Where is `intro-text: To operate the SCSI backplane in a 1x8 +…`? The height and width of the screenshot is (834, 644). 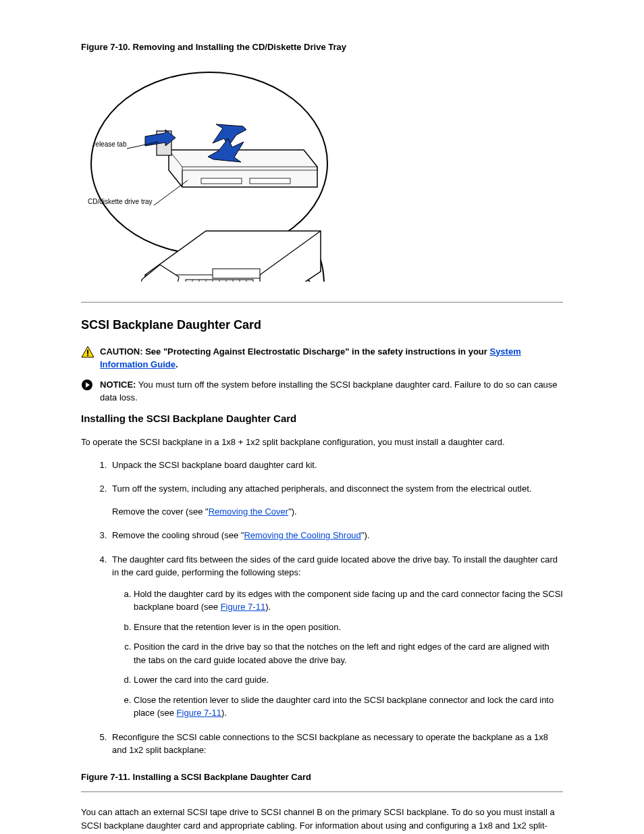
intro-text: To operate the SCSI backplane in a 1x8 +… is located at coordinates (322, 442).